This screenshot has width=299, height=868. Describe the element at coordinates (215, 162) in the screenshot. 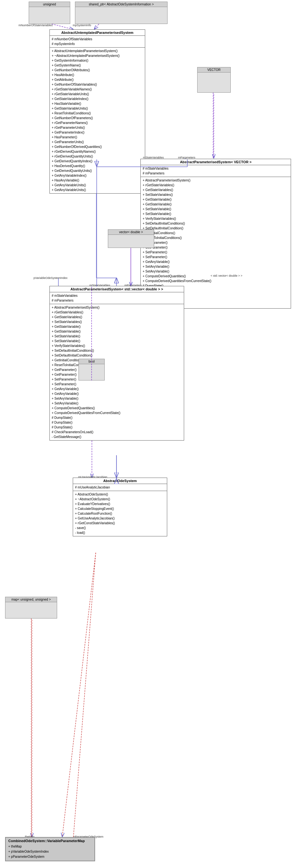

I see `abstract-parameterised-vector-title: AbstractParameterisedSystem< VECTOR >` at that location.